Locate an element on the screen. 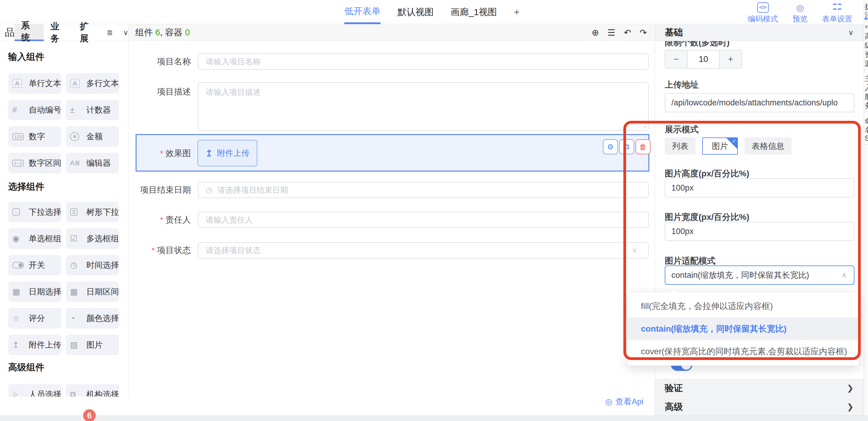  form-settings-button: 表单设置 is located at coordinates (837, 13).